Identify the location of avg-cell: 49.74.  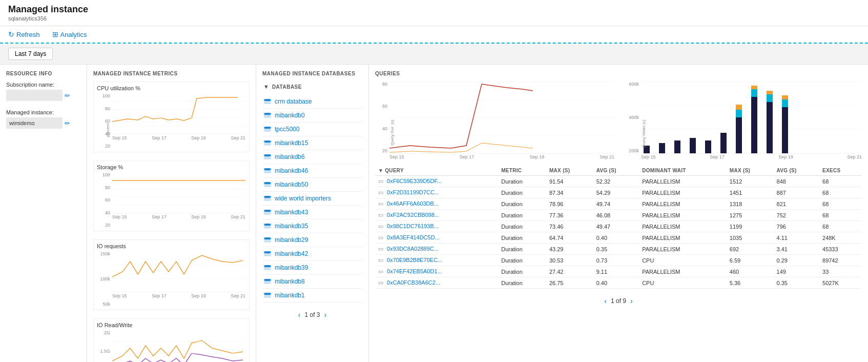
(616, 204).